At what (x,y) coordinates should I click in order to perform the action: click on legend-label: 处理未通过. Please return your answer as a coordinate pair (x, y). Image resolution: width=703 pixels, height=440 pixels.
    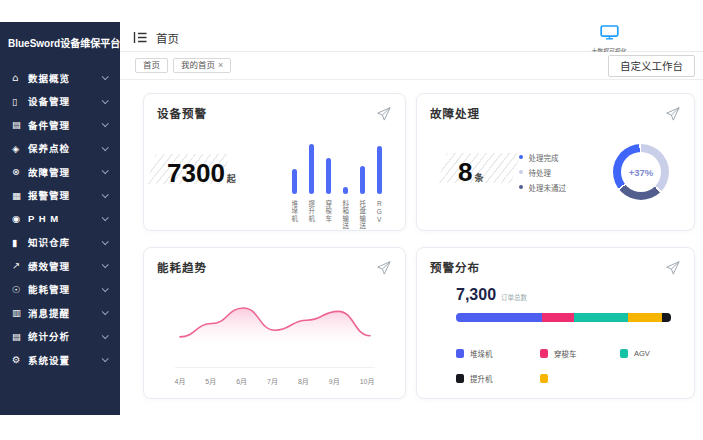
    Looking at the image, I should click on (547, 188).